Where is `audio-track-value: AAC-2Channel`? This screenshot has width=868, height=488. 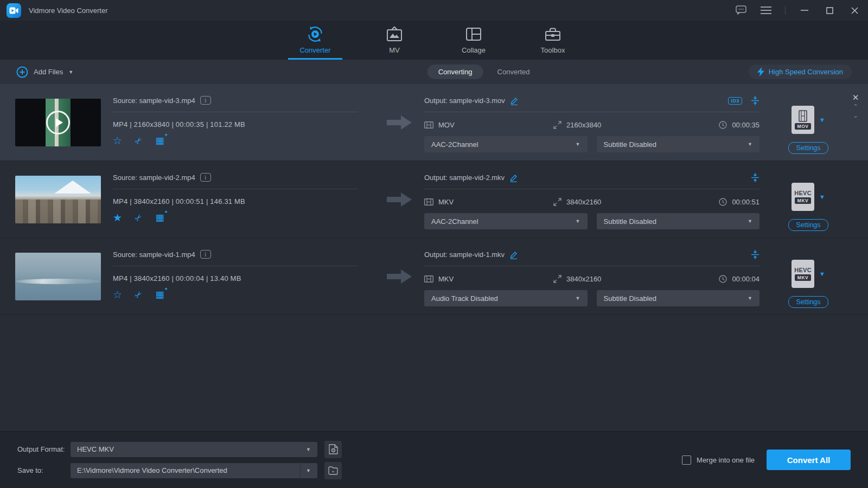
audio-track-value: AAC-2Channel is located at coordinates (455, 144).